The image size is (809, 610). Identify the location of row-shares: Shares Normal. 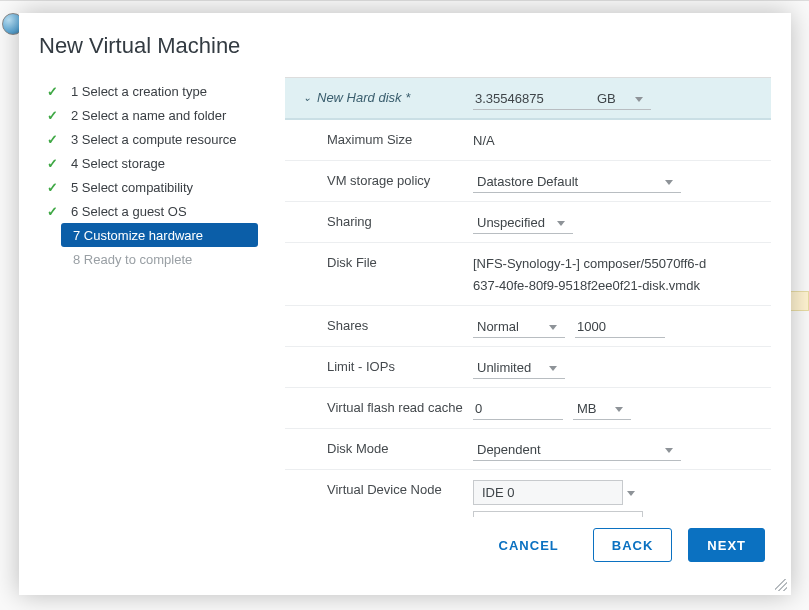
(528, 326).